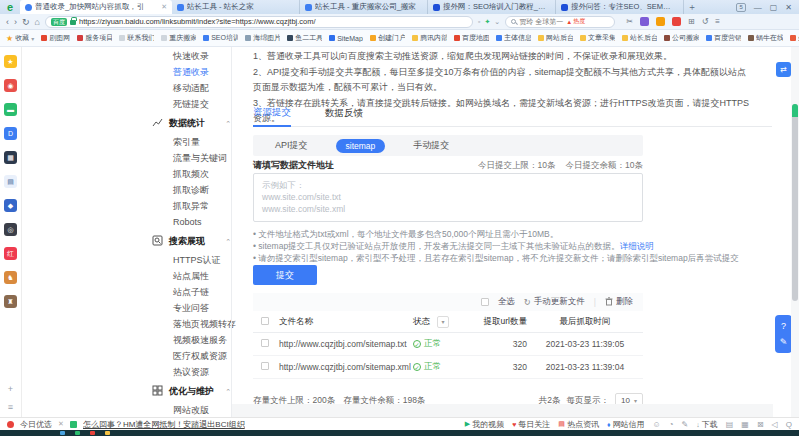  I want to click on header-checkbox, so click(265, 321).